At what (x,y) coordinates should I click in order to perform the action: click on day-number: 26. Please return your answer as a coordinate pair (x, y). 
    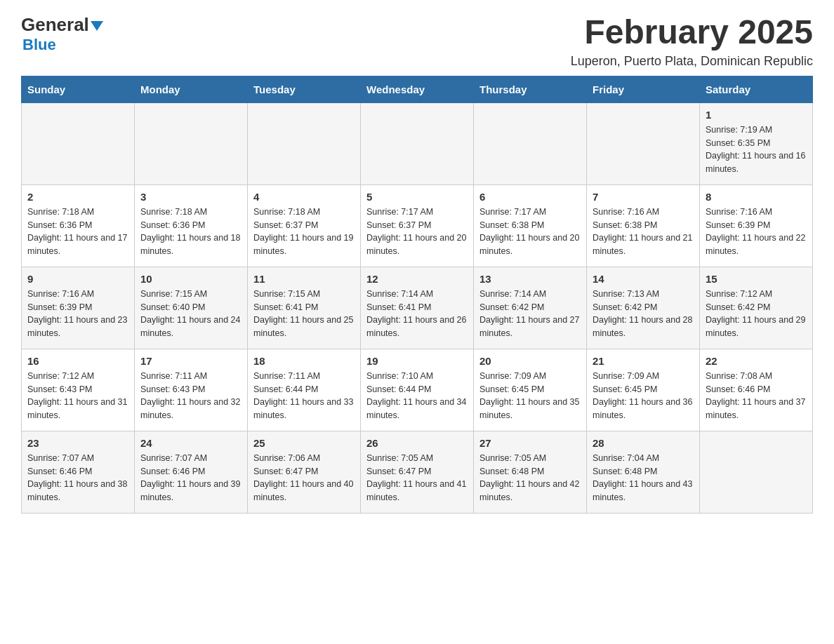
    Looking at the image, I should click on (417, 443).